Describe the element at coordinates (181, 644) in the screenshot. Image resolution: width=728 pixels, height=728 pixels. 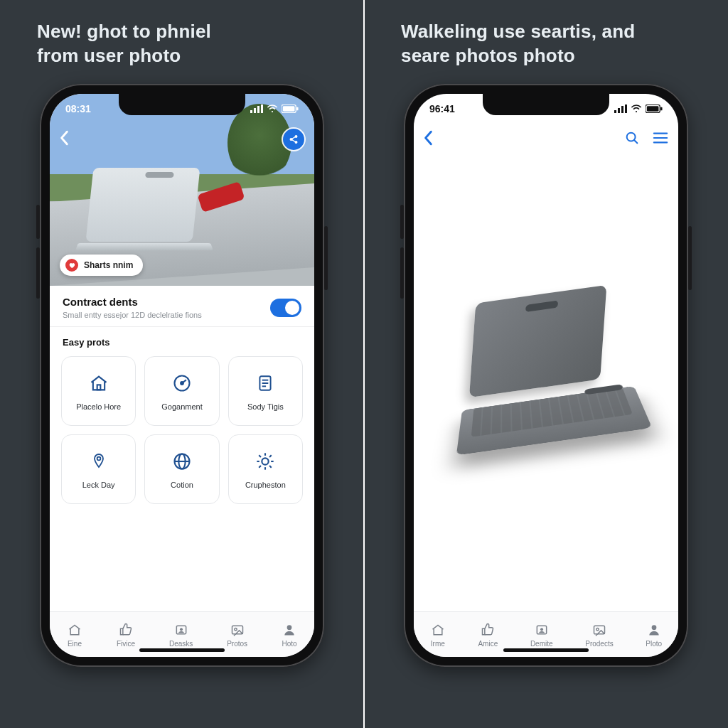
I see `tab-label: Deasks` at that location.